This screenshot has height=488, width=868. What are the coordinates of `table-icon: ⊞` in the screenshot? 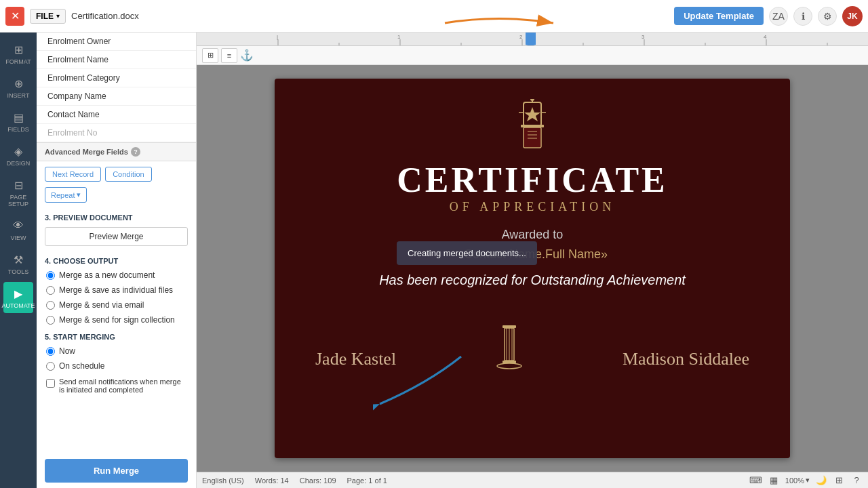 It's located at (210, 56).